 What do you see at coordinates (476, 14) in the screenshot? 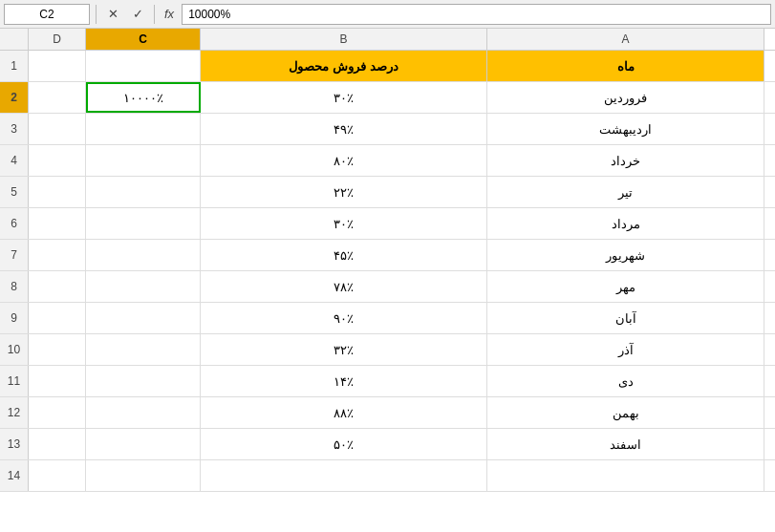
I see `formula-input: 10000%` at bounding box center [476, 14].